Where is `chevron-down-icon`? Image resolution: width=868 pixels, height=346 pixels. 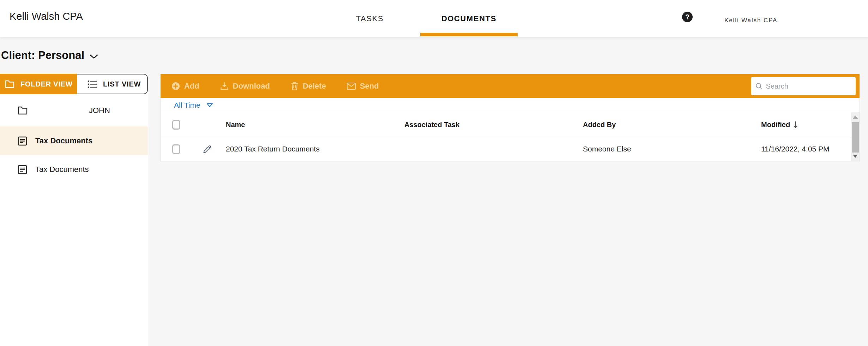
chevron-down-icon is located at coordinates (94, 56).